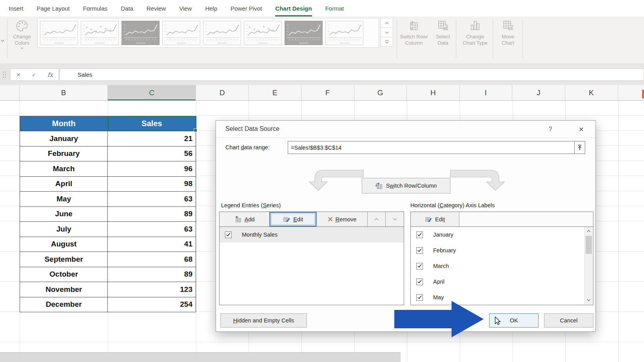 The width and height of the screenshot is (644, 362). What do you see at coordinates (64, 124) in the screenshot?
I see `table-header-month: Month` at bounding box center [64, 124].